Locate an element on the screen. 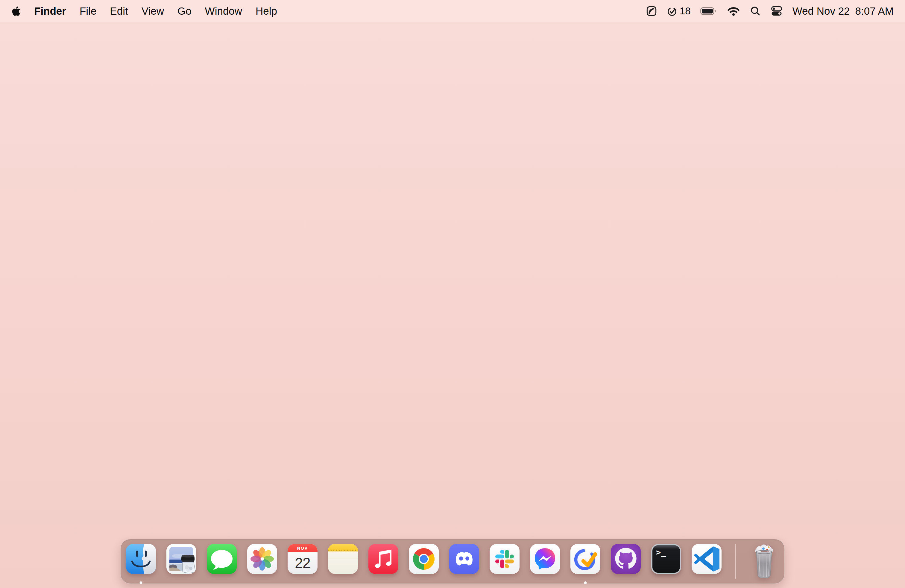 This screenshot has height=588, width=905. clock-date: Wed Nov 22 is located at coordinates (821, 11).